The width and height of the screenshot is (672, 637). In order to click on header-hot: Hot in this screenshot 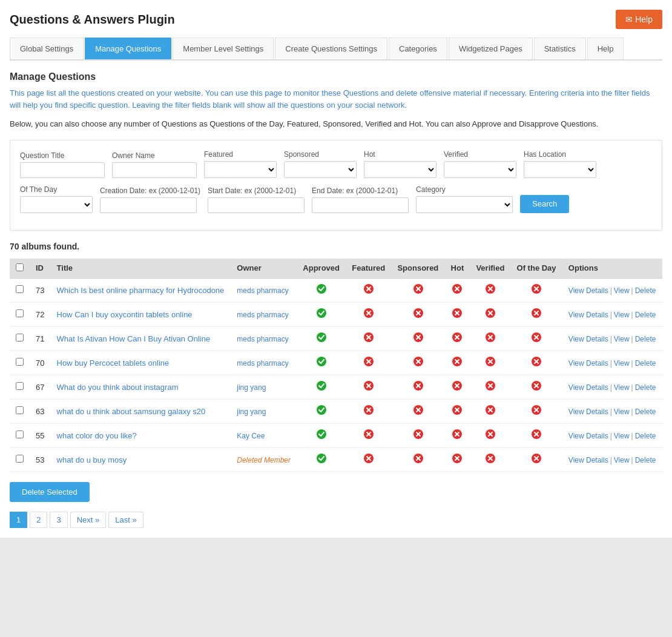, I will do `click(458, 269)`.